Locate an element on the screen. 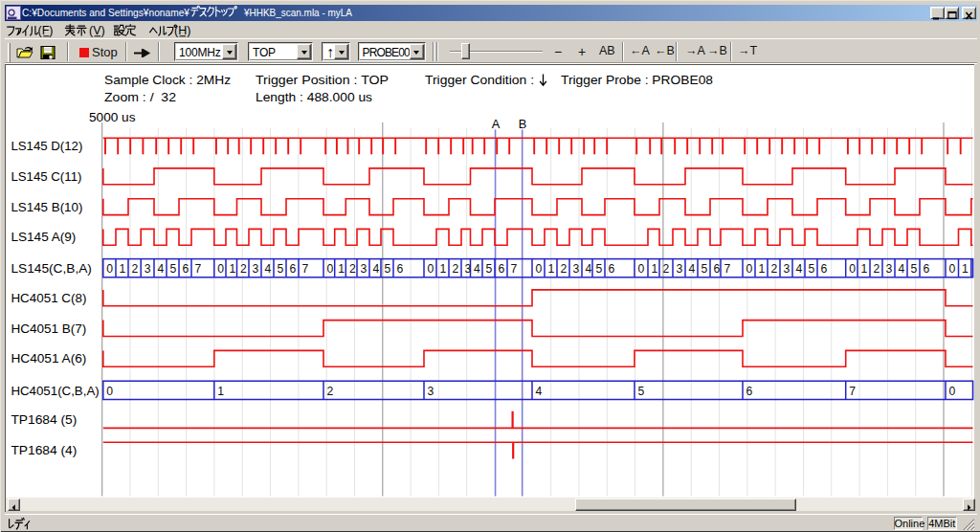 This screenshot has width=980, height=532. svg-text: (F) is located at coordinates (46, 31).